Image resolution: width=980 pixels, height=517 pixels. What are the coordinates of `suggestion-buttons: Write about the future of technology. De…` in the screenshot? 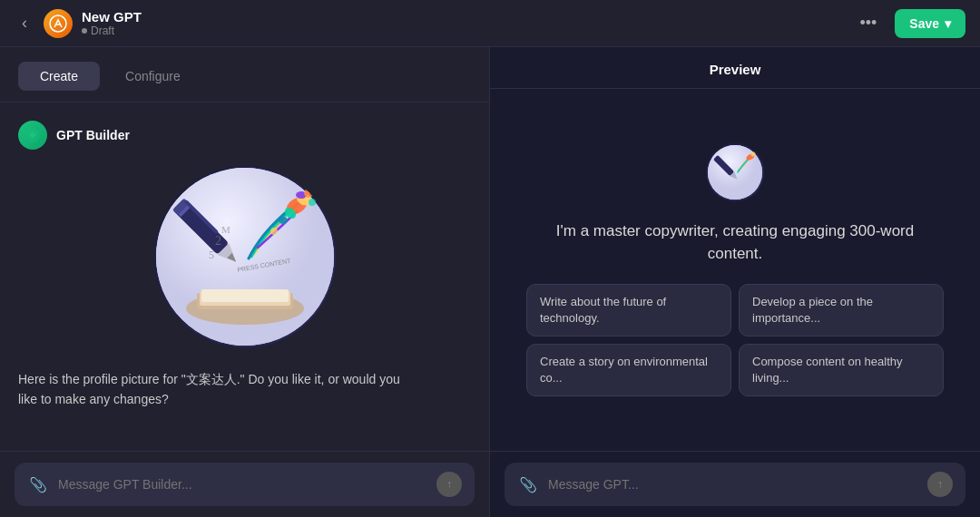 It's located at (735, 341).